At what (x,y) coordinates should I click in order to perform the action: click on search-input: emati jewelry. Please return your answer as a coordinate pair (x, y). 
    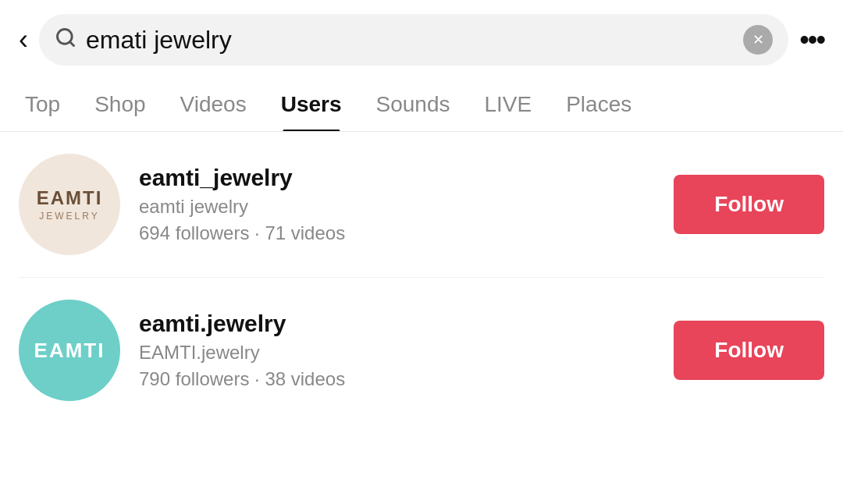
    Looking at the image, I should click on (410, 41).